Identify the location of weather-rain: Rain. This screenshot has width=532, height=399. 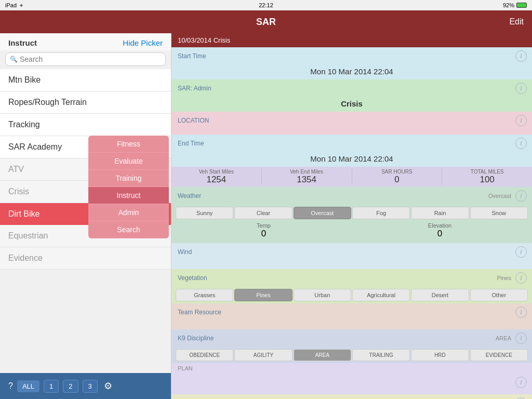
(440, 213).